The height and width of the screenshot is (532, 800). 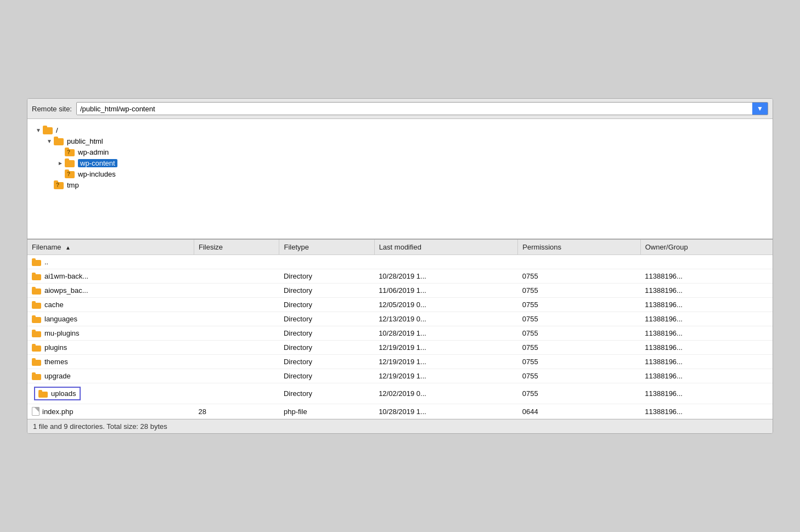 I want to click on file-name-cell: .., so click(x=111, y=262).